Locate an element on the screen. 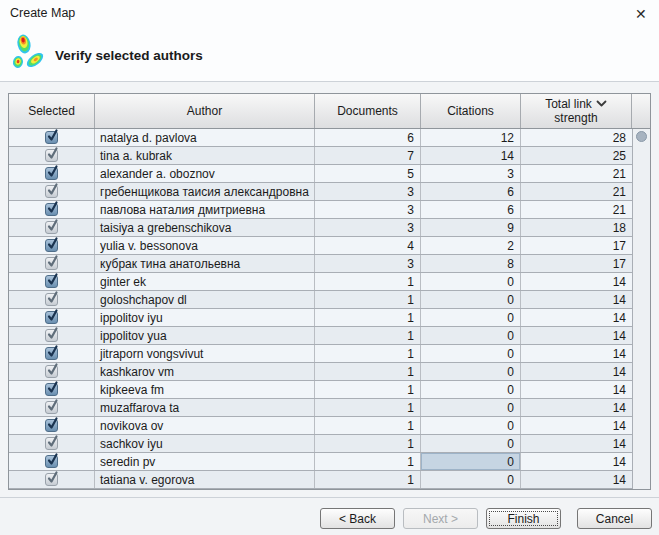 Image resolution: width=659 pixels, height=535 pixels. author-cell: ginter ek is located at coordinates (205, 282).